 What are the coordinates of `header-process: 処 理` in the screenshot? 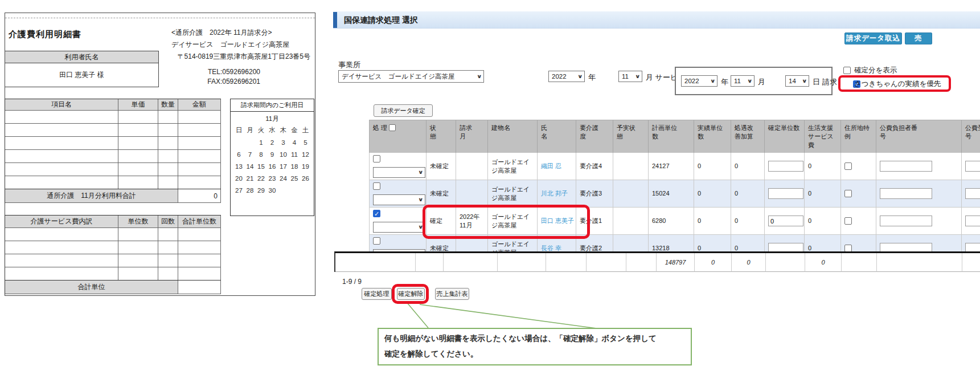 It's located at (398, 137).